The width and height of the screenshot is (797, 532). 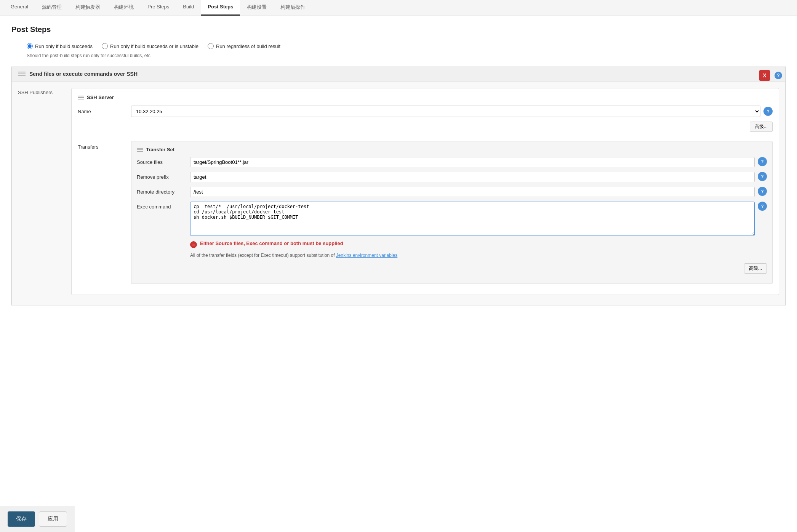 What do you see at coordinates (452, 255) in the screenshot?
I see `info-text: All of the transfer fields (except for E…` at bounding box center [452, 255].